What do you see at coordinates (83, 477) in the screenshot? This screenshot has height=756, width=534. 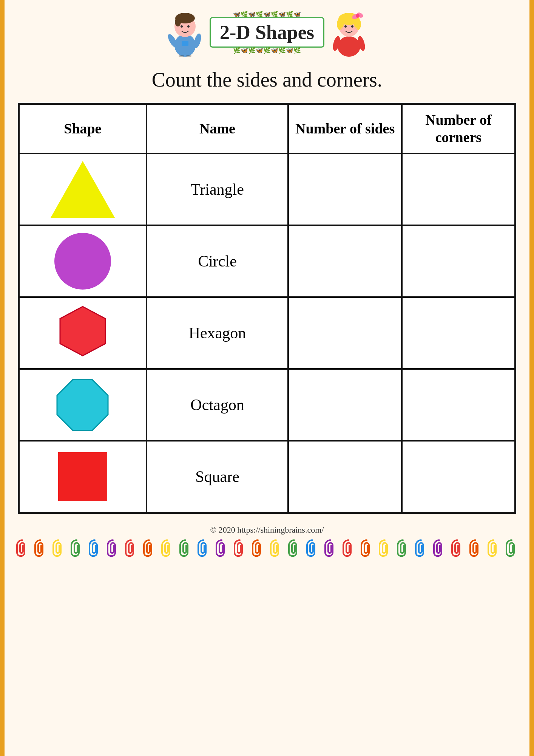 I see `shape-cell-square` at bounding box center [83, 477].